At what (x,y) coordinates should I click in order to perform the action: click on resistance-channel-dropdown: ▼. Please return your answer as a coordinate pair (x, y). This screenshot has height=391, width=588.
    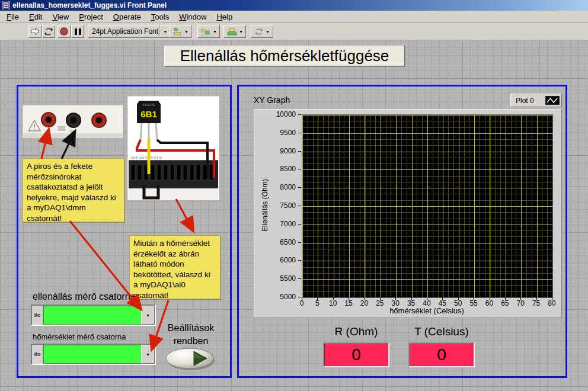
    Looking at the image, I should click on (148, 315).